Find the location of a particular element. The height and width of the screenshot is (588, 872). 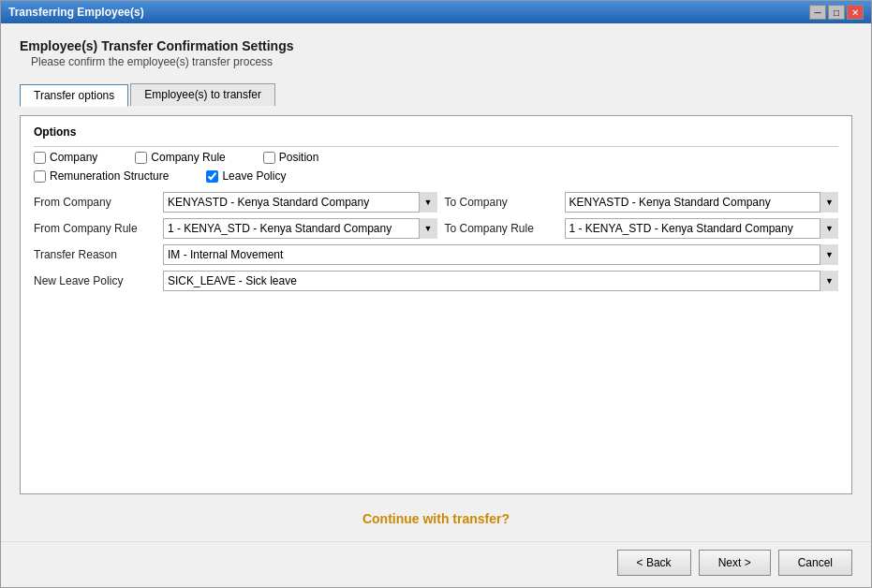

to-company-select: KENYASTD - Kenya Standard Company is located at coordinates (702, 202).